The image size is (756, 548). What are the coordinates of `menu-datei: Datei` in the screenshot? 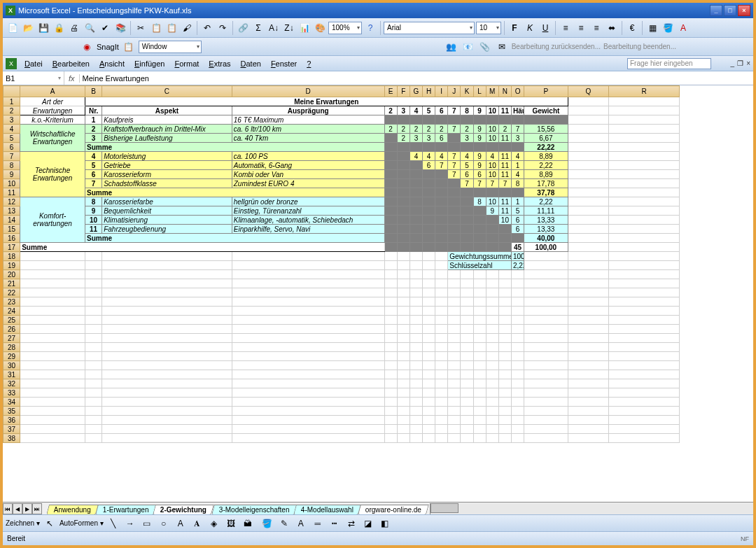 It's located at (34, 64).